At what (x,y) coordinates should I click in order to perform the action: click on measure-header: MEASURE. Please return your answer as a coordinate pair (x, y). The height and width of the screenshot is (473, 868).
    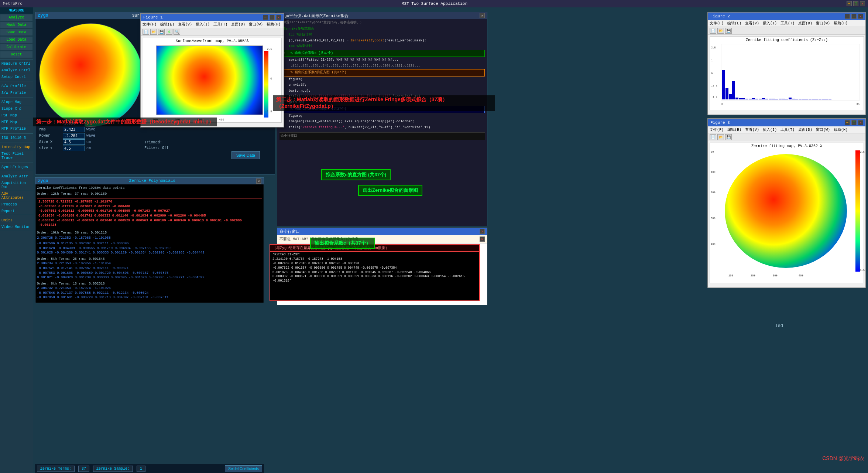
    Looking at the image, I should click on (16, 11).